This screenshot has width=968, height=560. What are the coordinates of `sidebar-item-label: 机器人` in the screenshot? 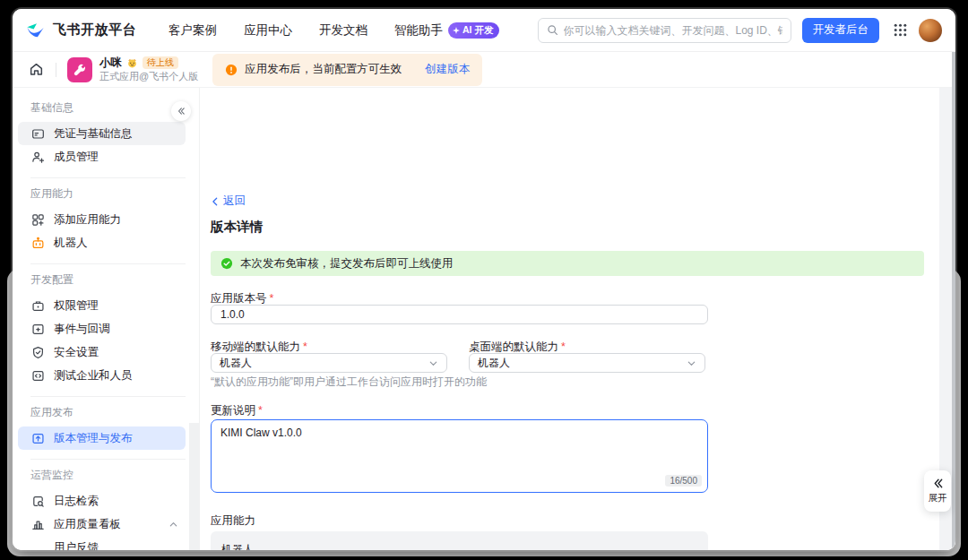 It's located at (71, 244).